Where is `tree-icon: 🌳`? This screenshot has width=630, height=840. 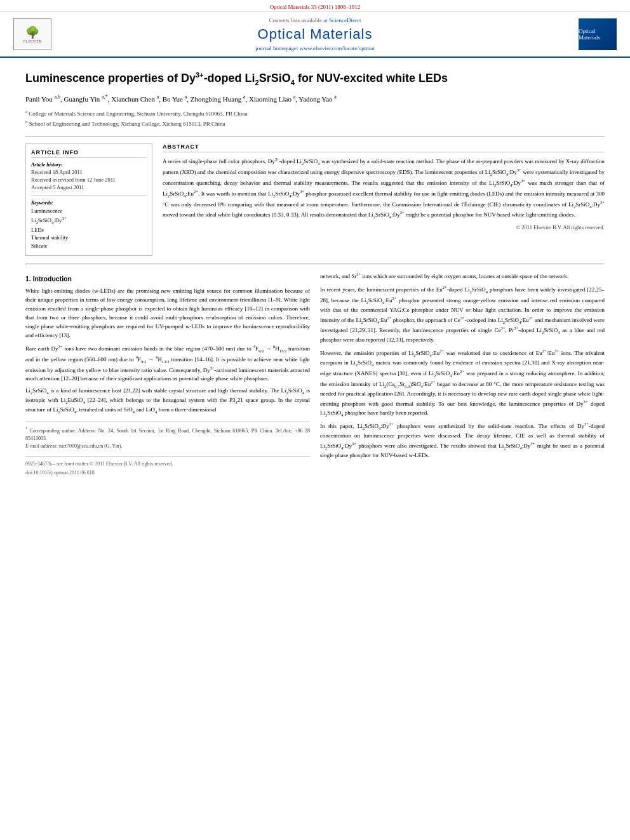 tree-icon: 🌳 is located at coordinates (32, 32).